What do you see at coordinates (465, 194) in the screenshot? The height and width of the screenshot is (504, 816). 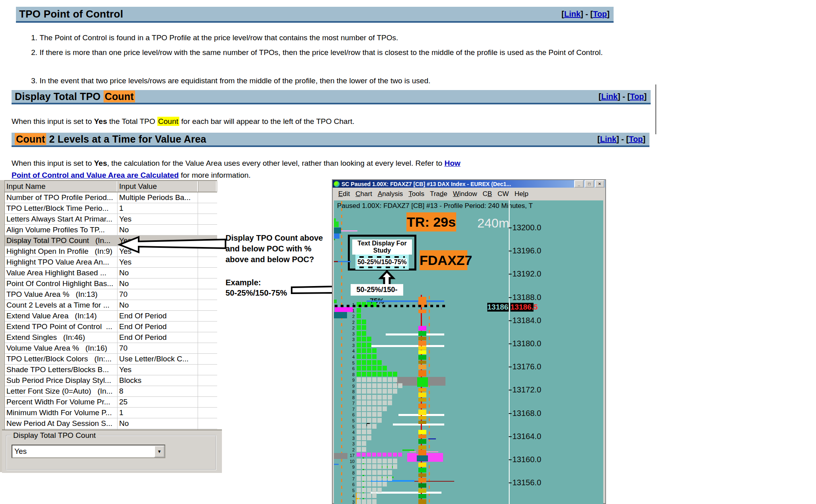 I see `menu-item-window: Window` at bounding box center [465, 194].